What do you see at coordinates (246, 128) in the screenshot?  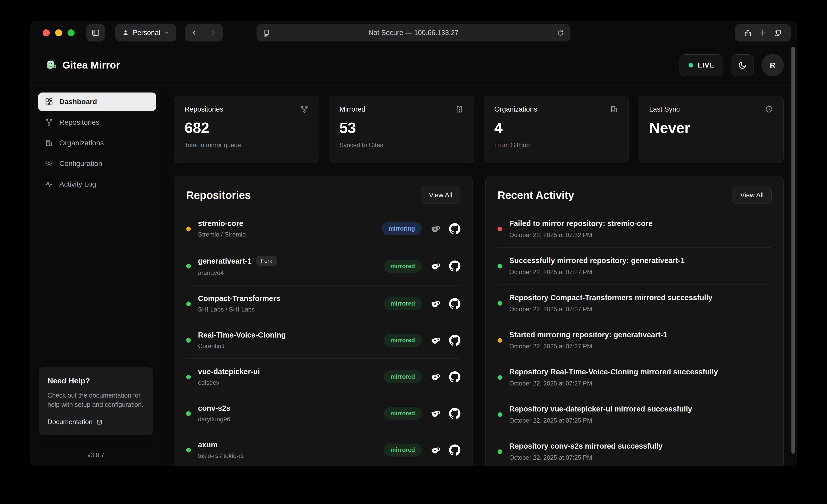 I see `stat-value: 682` at bounding box center [246, 128].